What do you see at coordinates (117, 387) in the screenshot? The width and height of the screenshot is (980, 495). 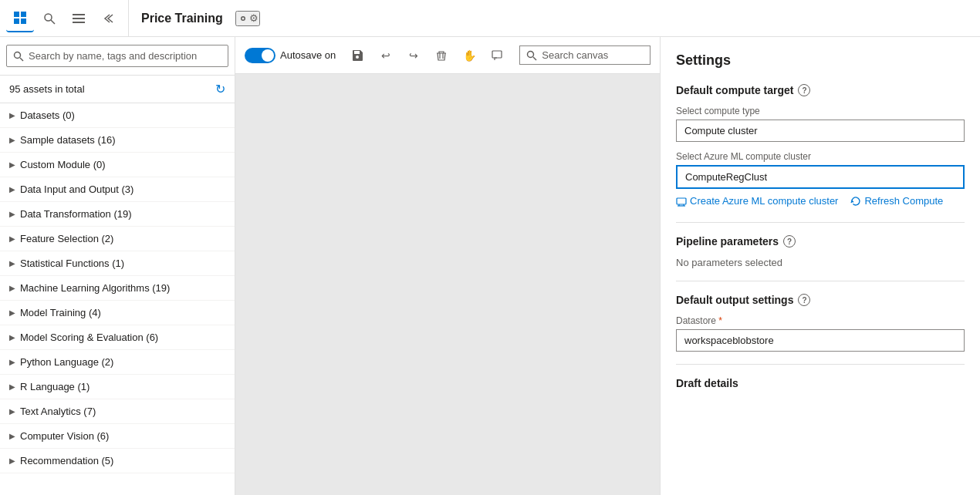 I see `list-item: ▶ R Language (1)` at bounding box center [117, 387].